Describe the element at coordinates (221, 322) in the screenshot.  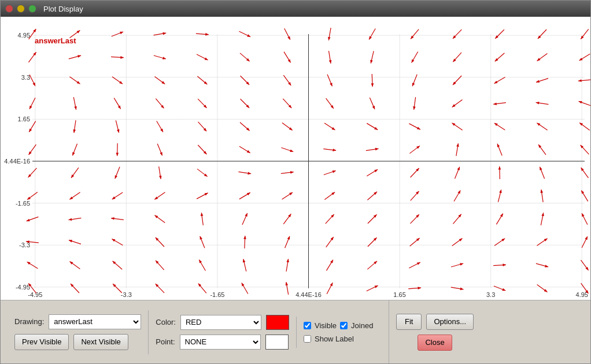
I see `color-select: RED BLUE GREEN BLACK` at that location.